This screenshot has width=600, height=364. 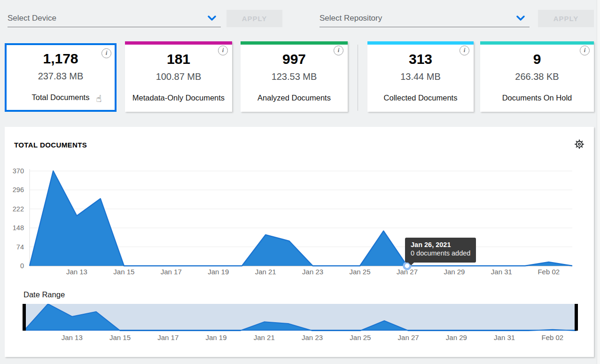 I want to click on card-size: 266.38 KB, so click(x=537, y=77).